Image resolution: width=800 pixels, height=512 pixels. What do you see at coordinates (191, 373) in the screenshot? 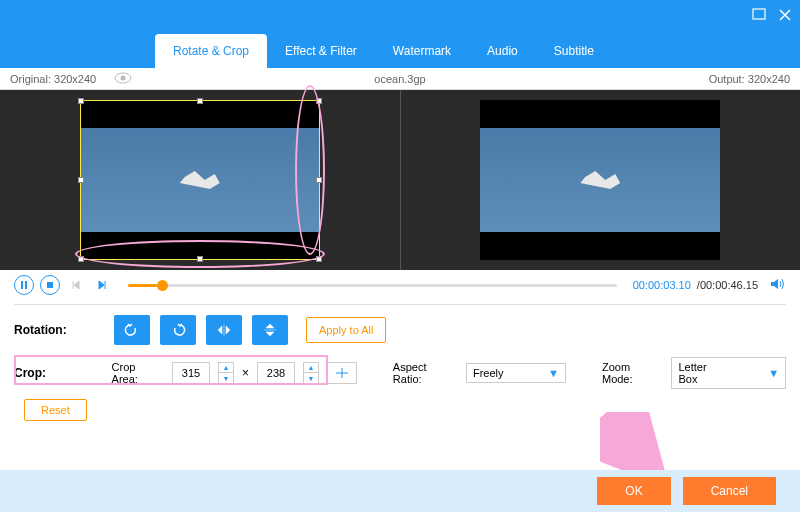
I see `crop-width-input` at bounding box center [191, 373].